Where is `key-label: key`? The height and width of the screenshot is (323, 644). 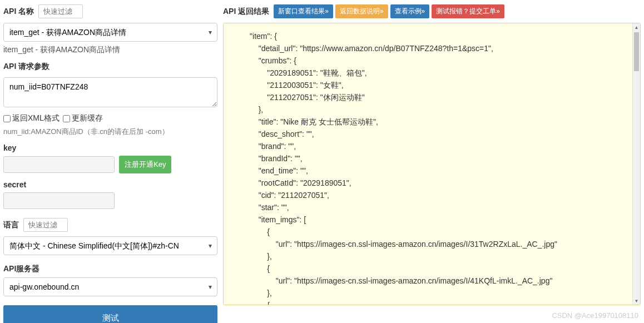 key-label: key is located at coordinates (110, 148).